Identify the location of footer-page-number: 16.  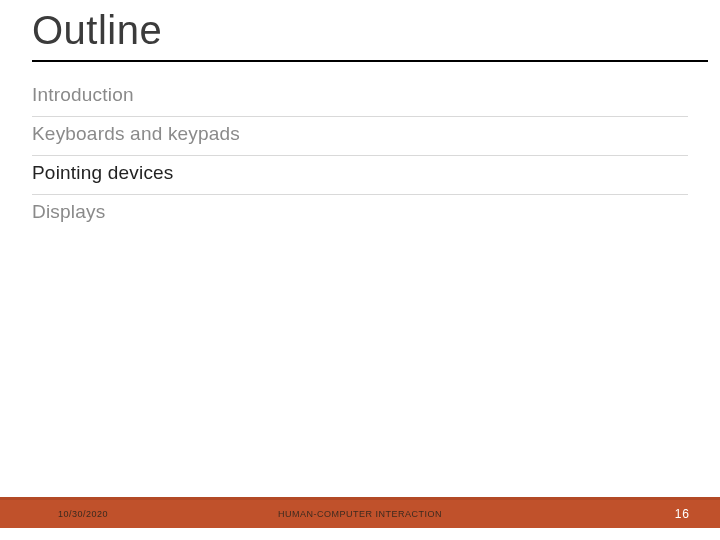
(682, 514).